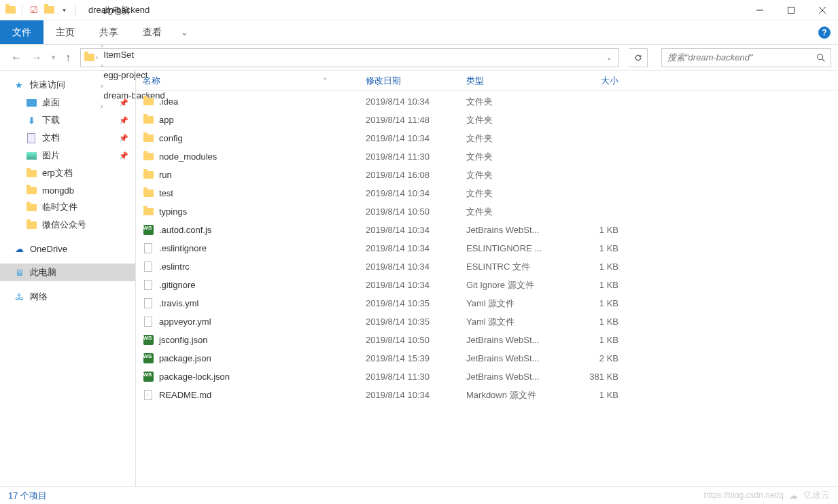  What do you see at coordinates (166, 193) in the screenshot?
I see `file-name: test` at bounding box center [166, 193].